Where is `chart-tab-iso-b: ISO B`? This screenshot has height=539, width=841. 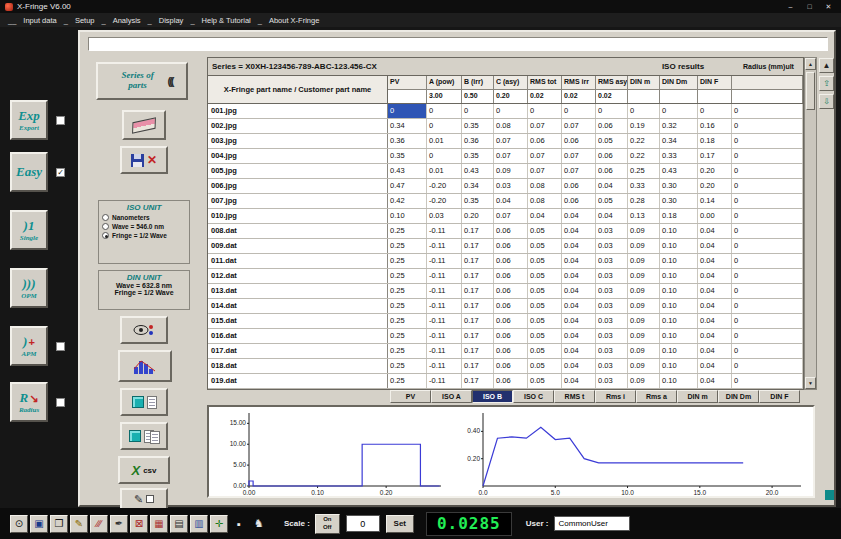 chart-tab-iso-b: ISO B is located at coordinates (492, 396).